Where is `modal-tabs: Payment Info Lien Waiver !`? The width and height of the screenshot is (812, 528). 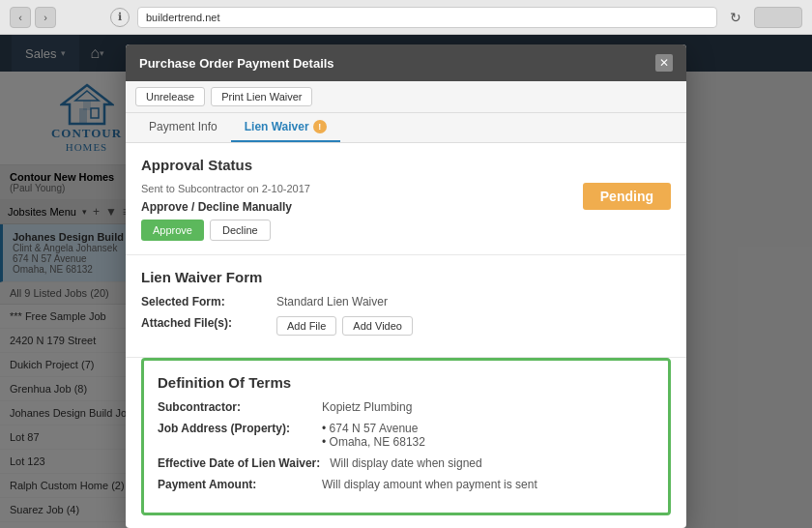
modal-tabs: Payment Info Lien Waiver ! is located at coordinates (406, 128).